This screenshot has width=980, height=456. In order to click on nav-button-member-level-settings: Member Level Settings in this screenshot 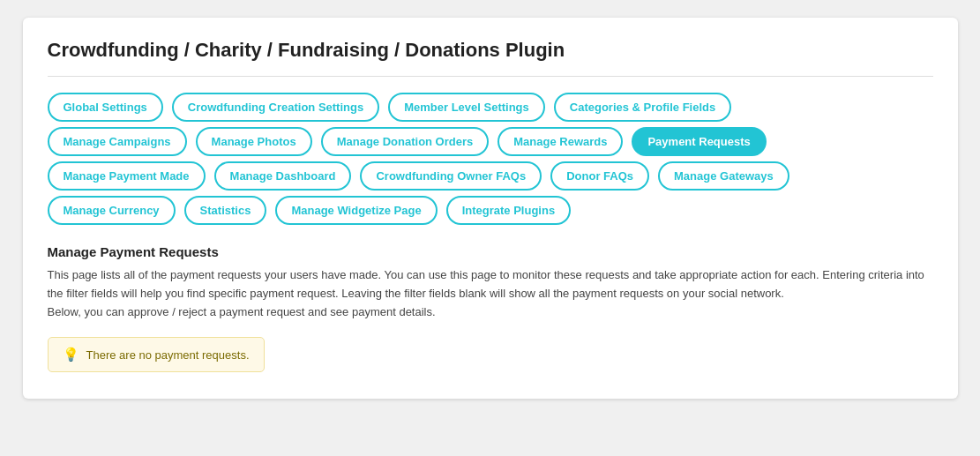, I will do `click(467, 108)`.